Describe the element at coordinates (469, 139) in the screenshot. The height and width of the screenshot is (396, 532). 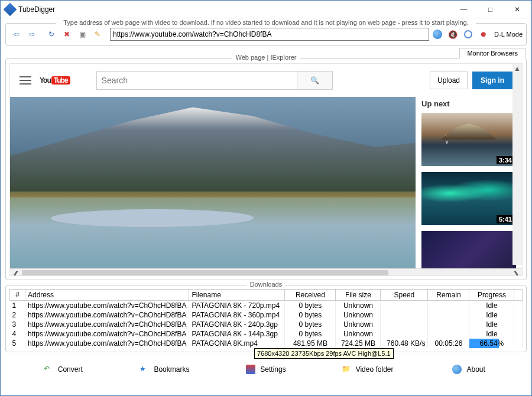
I see `upnext-thumb-1: N O R W A Y 3:34` at that location.